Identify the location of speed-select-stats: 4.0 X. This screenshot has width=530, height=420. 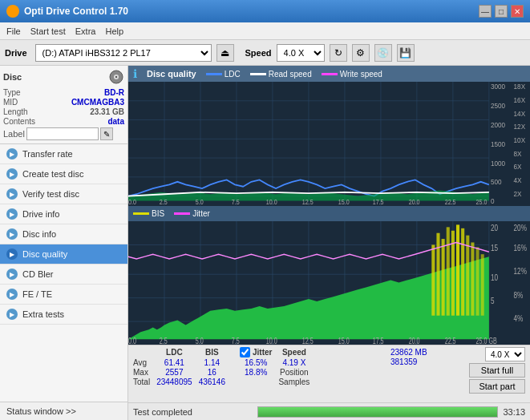
(505, 354).